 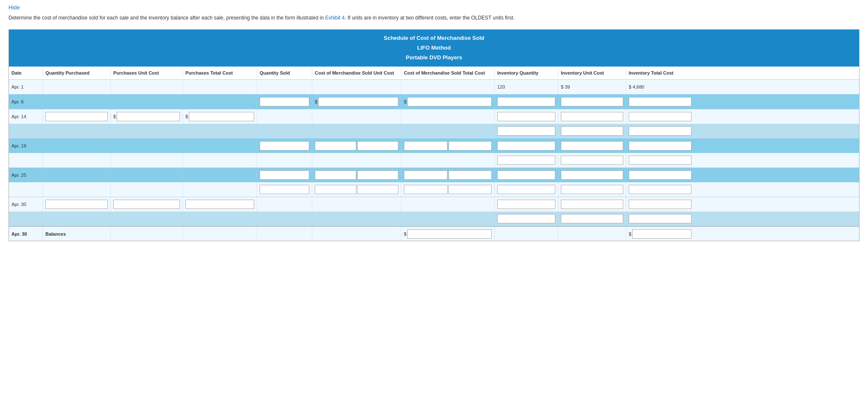 I want to click on cell-inv-total-apr30-r2, so click(x=660, y=219).